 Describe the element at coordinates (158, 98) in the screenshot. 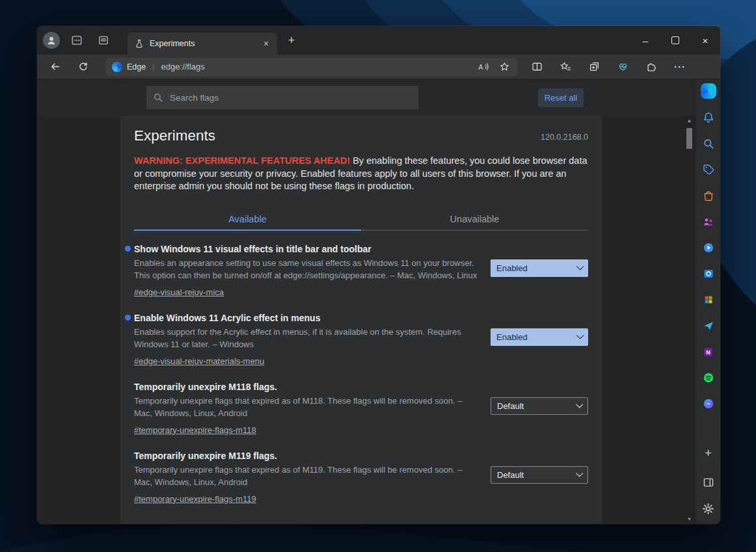

I see `search-icon` at that location.